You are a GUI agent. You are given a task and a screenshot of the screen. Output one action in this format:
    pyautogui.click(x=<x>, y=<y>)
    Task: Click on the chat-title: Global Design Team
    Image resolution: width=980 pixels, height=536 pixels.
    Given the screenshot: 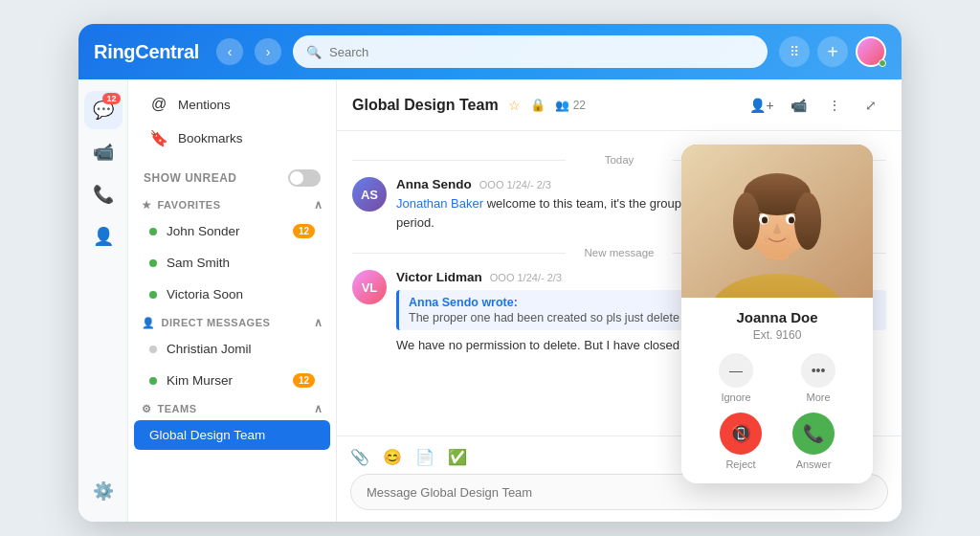 What is the action you would take?
    pyautogui.click(x=425, y=105)
    